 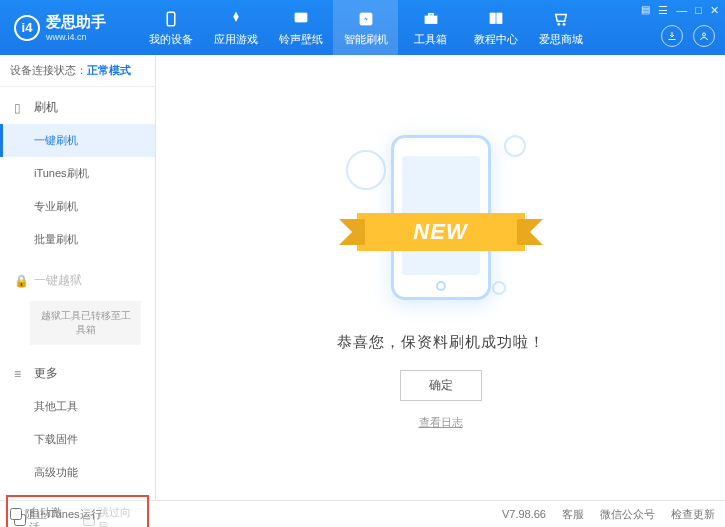 What do you see at coordinates (366, 40) in the screenshot?
I see `nav-label: 智能刷机` at bounding box center [366, 40].